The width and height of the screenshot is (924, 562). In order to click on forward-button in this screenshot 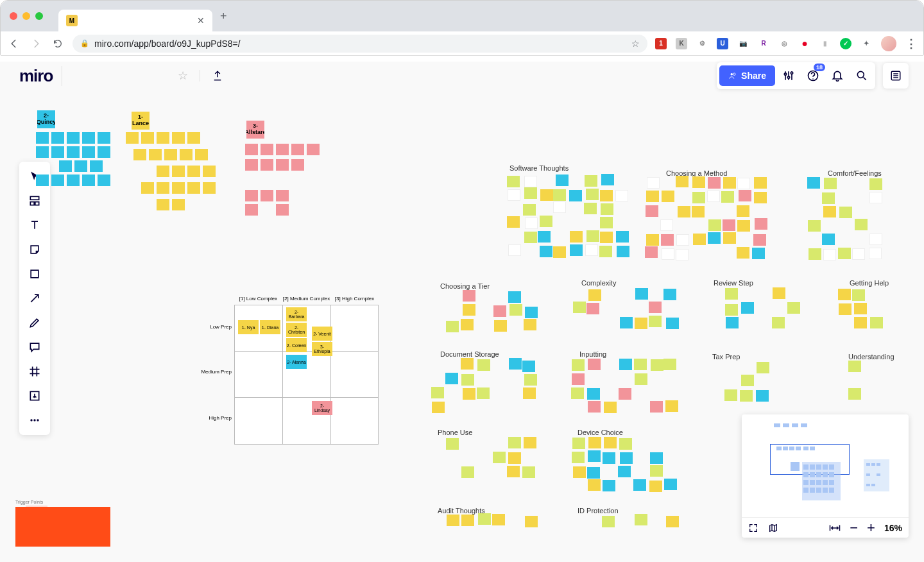, I will do `click(36, 44)`.